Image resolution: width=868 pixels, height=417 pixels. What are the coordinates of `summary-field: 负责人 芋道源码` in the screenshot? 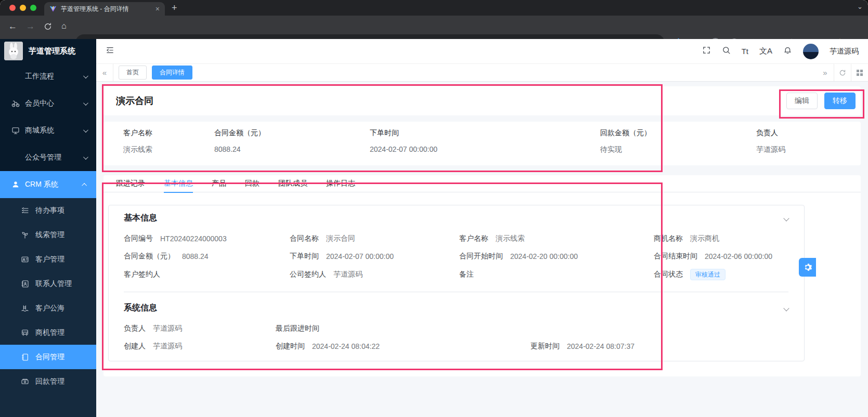 It's located at (808, 147).